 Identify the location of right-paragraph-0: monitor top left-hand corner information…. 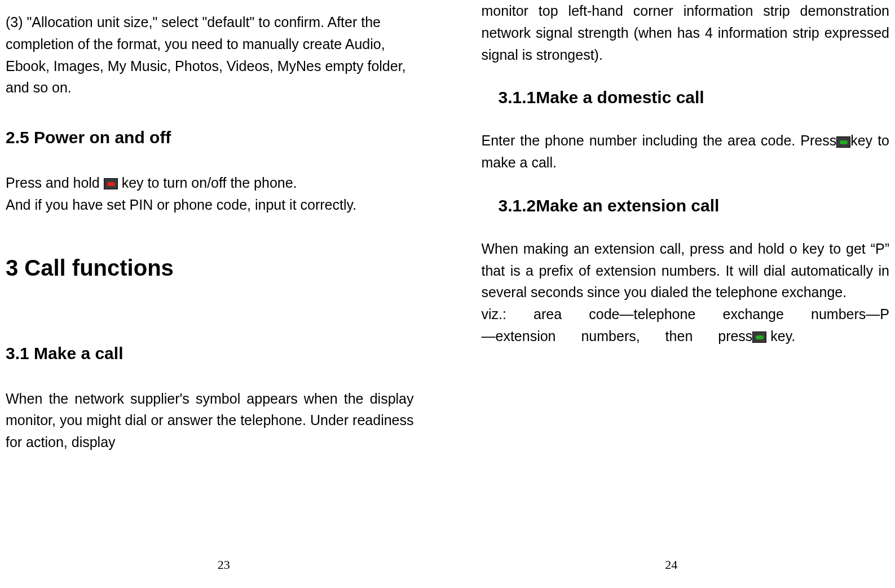
(686, 33).